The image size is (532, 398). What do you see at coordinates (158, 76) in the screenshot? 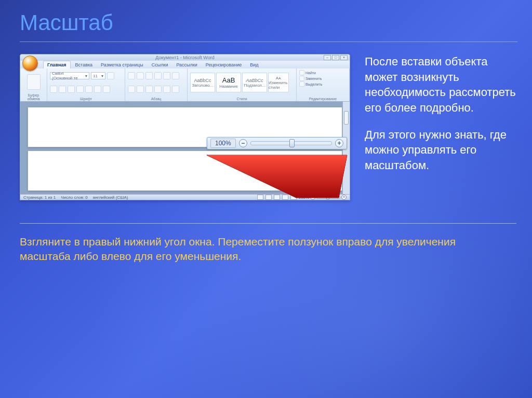
I see `indent-dec-button` at bounding box center [158, 76].